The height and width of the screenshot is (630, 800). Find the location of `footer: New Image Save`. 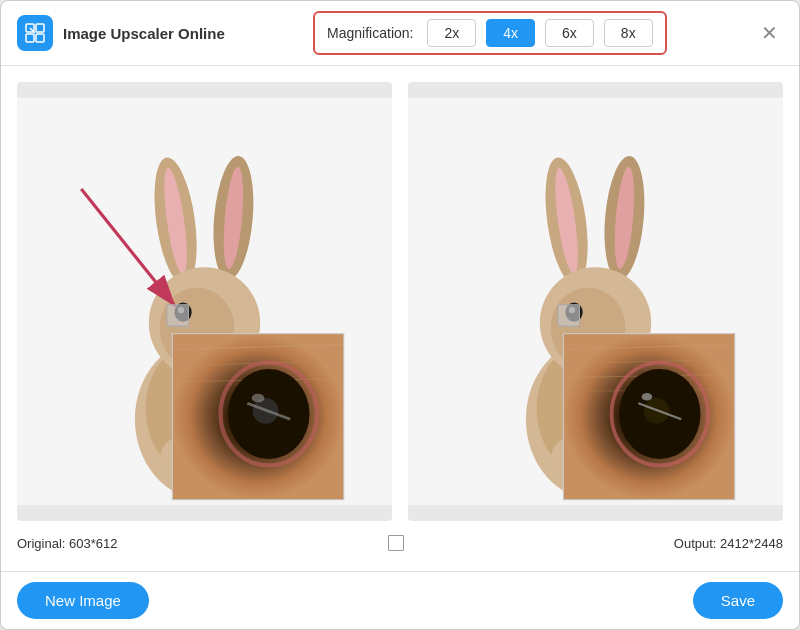

footer: New Image Save is located at coordinates (400, 600).